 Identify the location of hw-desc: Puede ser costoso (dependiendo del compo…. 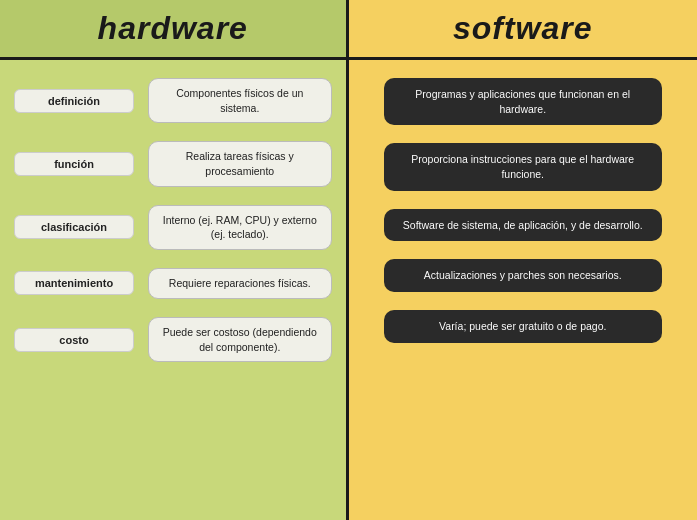
(240, 340).